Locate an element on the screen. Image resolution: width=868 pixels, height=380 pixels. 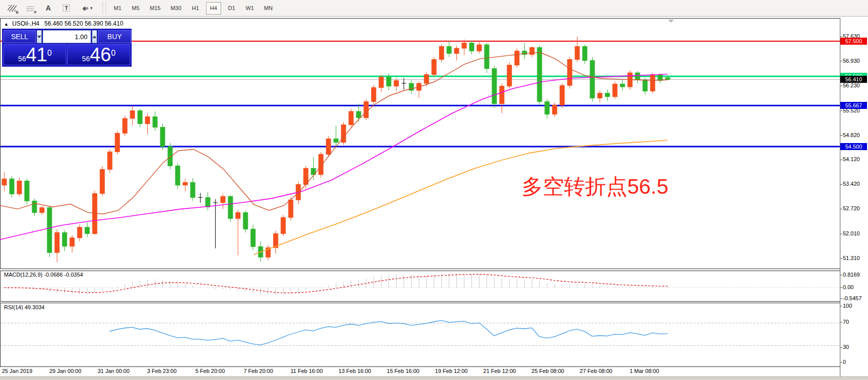
triangle-up-icon is located at coordinates (94, 37).